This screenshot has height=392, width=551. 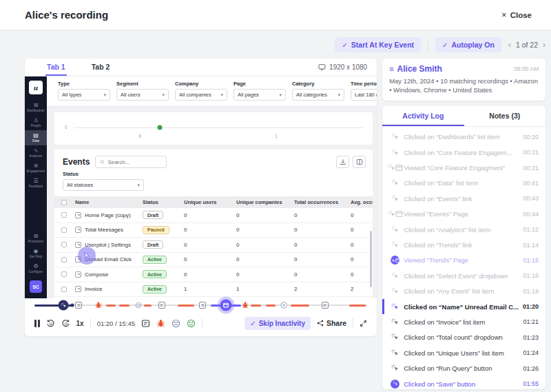 I want to click on activity-text: Clicked on “Dashboards” list item, so click(x=461, y=136).